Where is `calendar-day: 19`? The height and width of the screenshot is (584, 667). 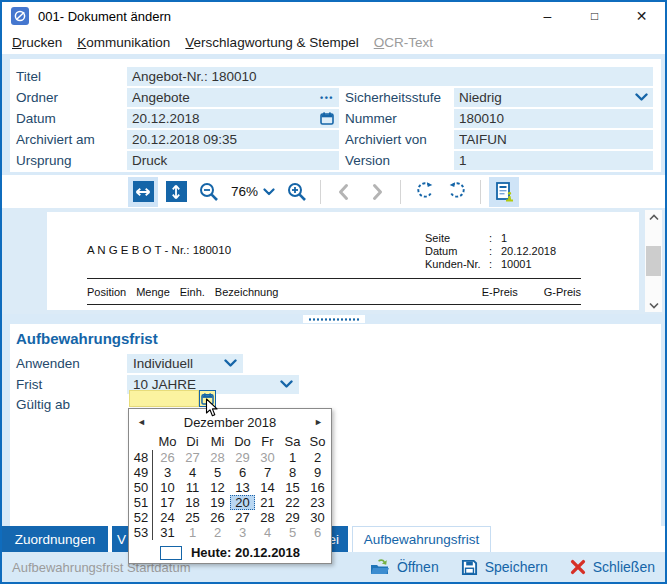
calendar-day: 19 is located at coordinates (218, 502).